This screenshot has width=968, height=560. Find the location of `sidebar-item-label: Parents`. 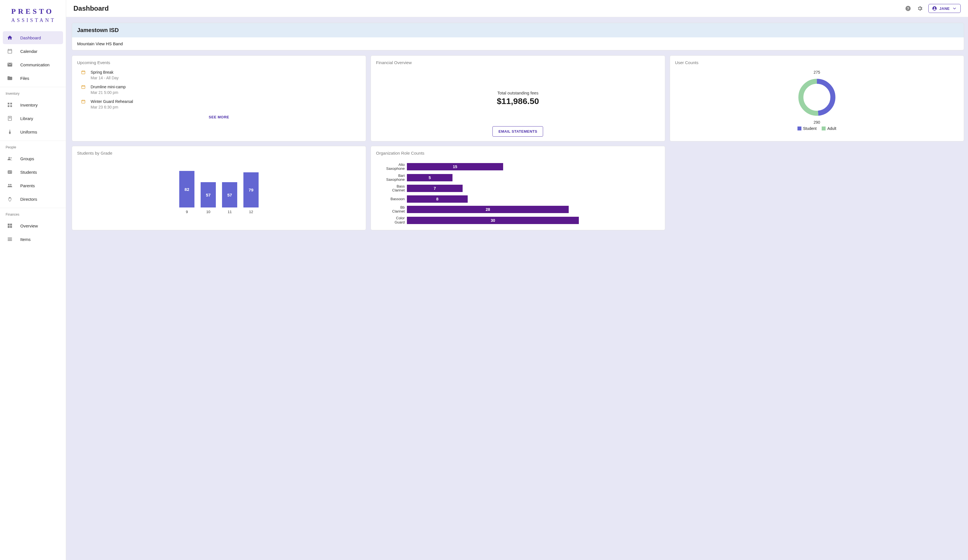

sidebar-item-label: Parents is located at coordinates (28, 186).